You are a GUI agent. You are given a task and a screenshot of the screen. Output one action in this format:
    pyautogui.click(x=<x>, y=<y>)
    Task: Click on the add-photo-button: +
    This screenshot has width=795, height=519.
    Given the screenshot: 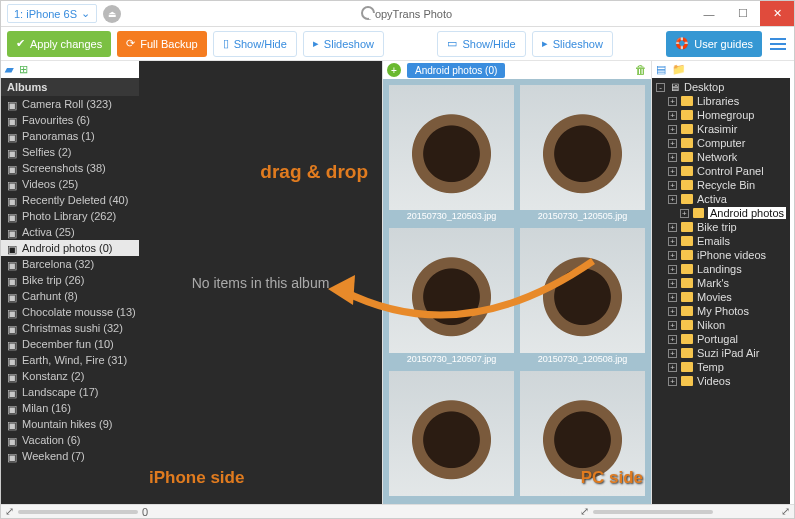 What is the action you would take?
    pyautogui.click(x=394, y=70)
    